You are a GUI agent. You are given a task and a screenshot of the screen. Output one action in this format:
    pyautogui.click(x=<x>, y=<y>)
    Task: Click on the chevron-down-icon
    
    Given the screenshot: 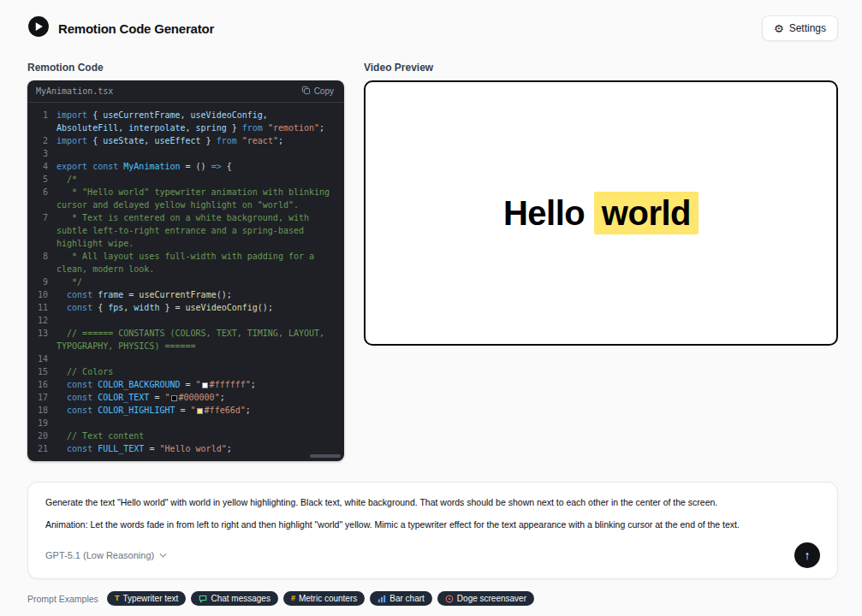 What is the action you would take?
    pyautogui.click(x=163, y=555)
    